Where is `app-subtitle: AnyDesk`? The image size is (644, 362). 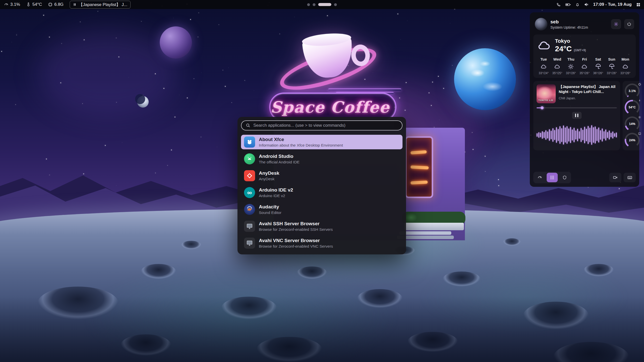
app-subtitle: AnyDesk is located at coordinates (269, 179).